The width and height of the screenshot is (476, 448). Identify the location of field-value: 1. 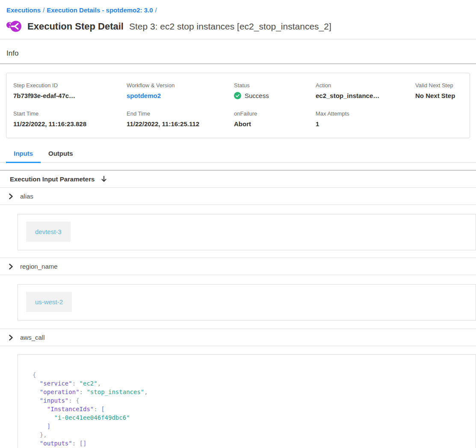
(365, 124).